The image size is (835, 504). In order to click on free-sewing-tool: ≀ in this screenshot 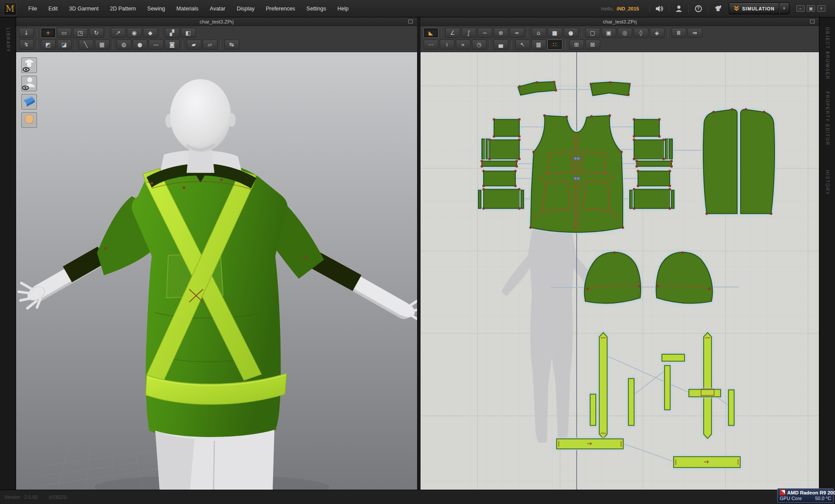, I will do `click(447, 44)`.